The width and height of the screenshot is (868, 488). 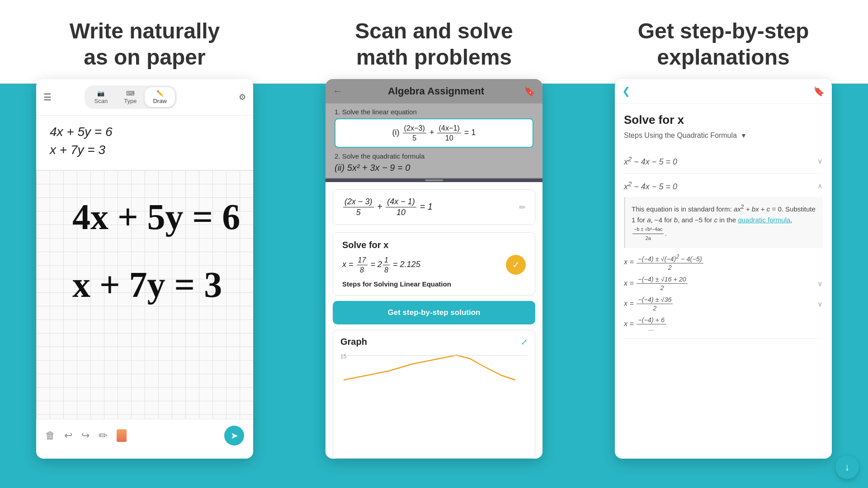 I want to click on sidebar-icon: ☰, so click(x=47, y=97).